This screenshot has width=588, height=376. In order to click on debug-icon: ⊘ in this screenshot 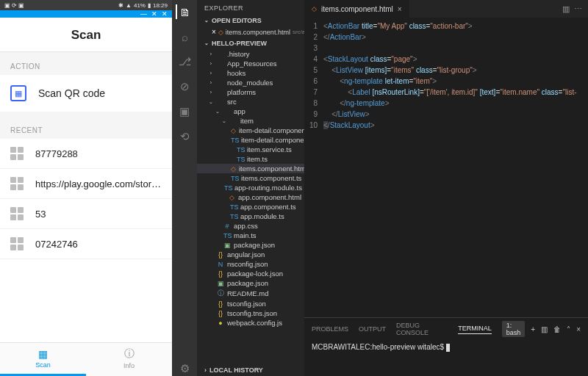, I will do `click(184, 87)`.